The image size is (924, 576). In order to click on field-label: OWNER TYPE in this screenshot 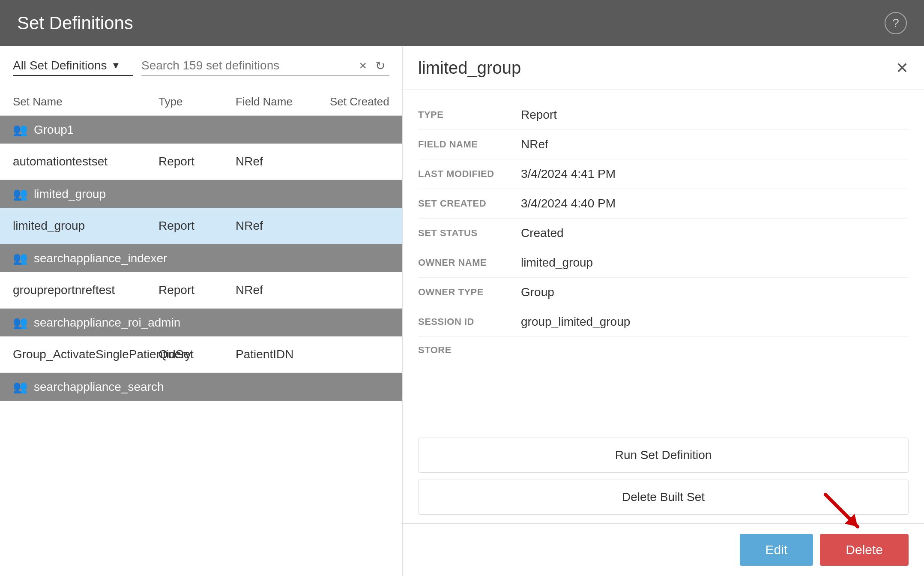, I will do `click(469, 292)`.